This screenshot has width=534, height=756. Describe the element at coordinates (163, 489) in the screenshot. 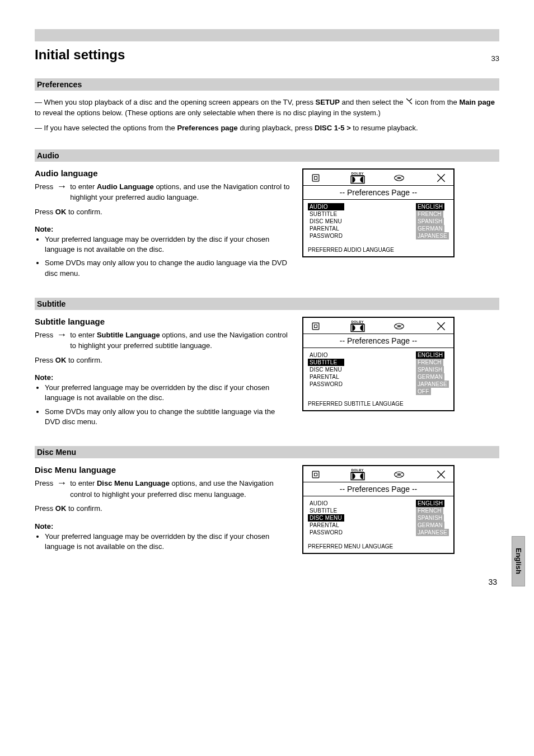

I see `instruction-line: Press → to enter Disc Menu Language opti…` at that location.